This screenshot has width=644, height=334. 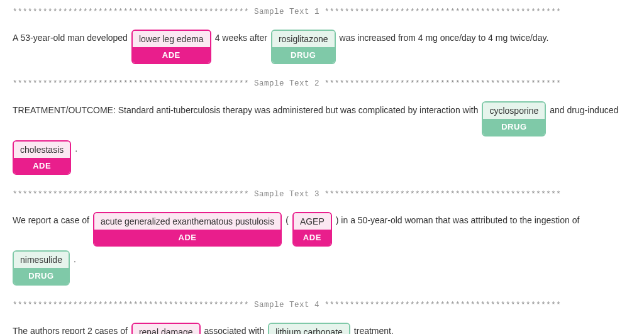 What do you see at coordinates (322, 328) in the screenshot?
I see `sample-text-row: The authors report 2 cases ofrenal damag…` at bounding box center [322, 328].